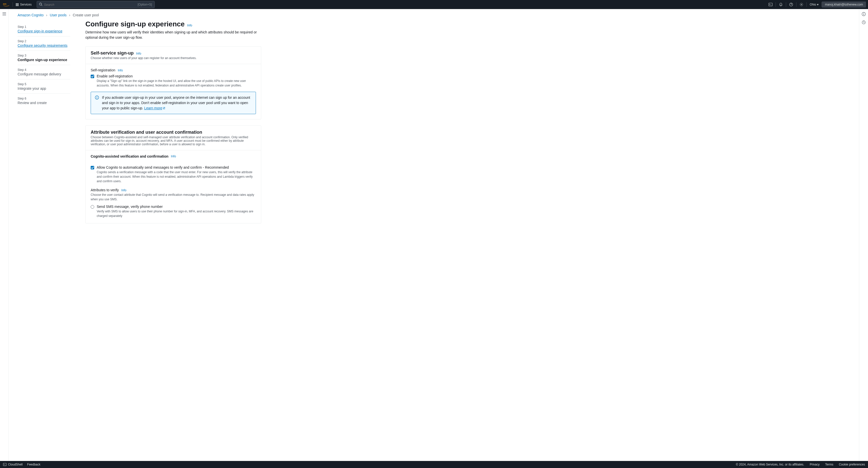 Image resolution: width=868 pixels, height=468 pixels. I want to click on self-registration-heading: Self-registration, so click(103, 70).